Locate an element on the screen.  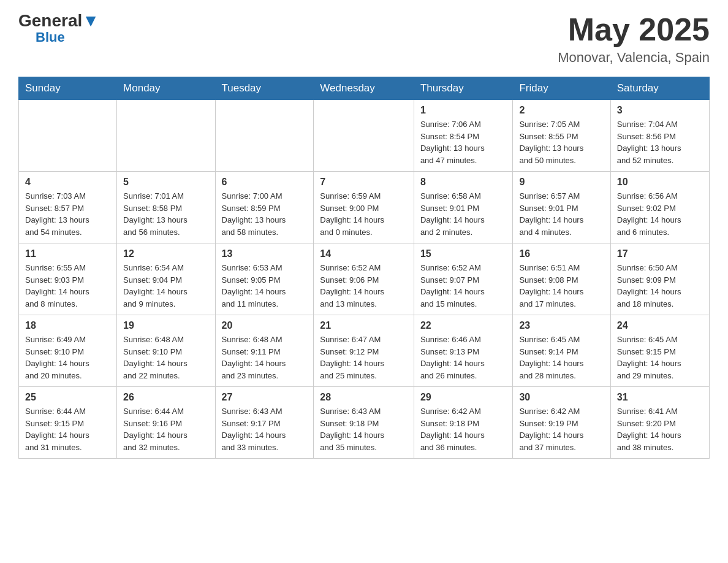
calendar-day-cell: 22Sunrise: 6:46 AM Sunset: 9:13 PM Dayli… is located at coordinates (463, 351).